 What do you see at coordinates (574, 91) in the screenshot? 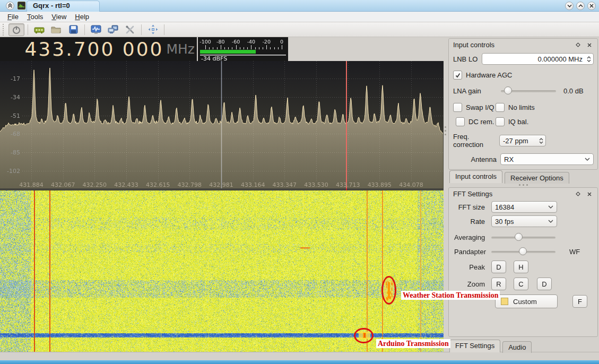
I see `lna-gain-value: 0.0 dB` at bounding box center [574, 91].